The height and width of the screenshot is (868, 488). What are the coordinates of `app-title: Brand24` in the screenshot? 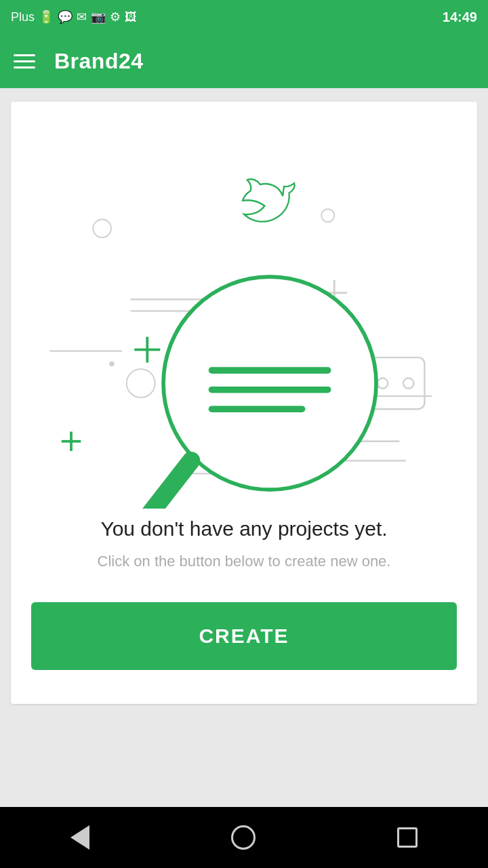 It's located at (99, 61).